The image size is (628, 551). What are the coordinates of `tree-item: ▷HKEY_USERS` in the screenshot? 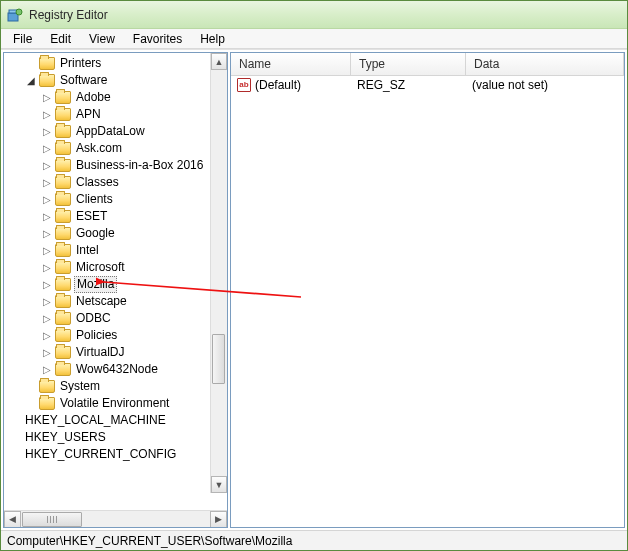 It's located at (116, 438).